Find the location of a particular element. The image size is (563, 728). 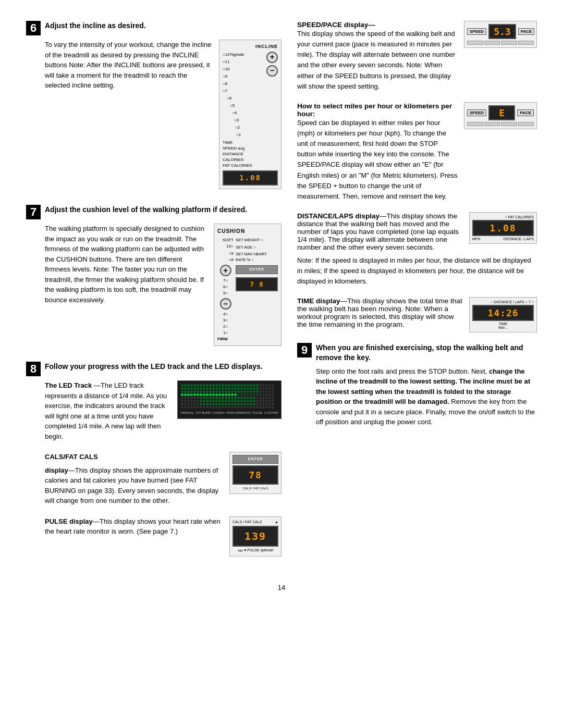

pulse-optional-label: PULSE optional is located at coordinates (260, 550).